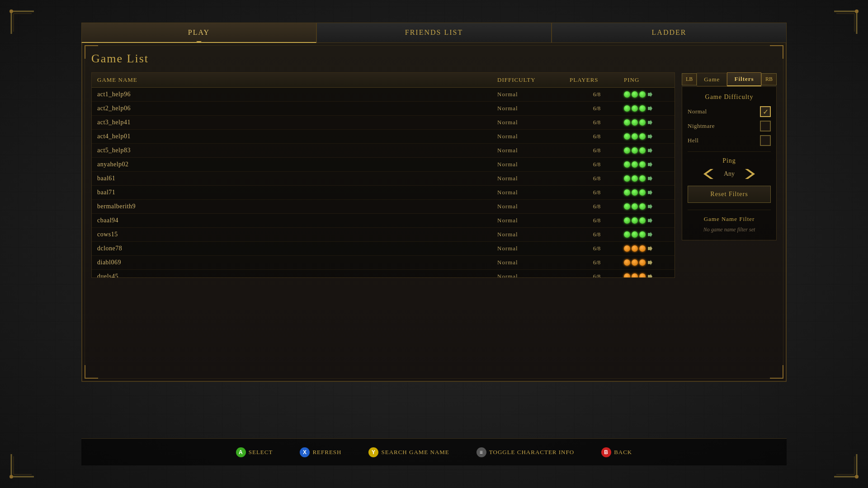  What do you see at coordinates (646, 80) in the screenshot?
I see `col-ping: Ping` at bounding box center [646, 80].